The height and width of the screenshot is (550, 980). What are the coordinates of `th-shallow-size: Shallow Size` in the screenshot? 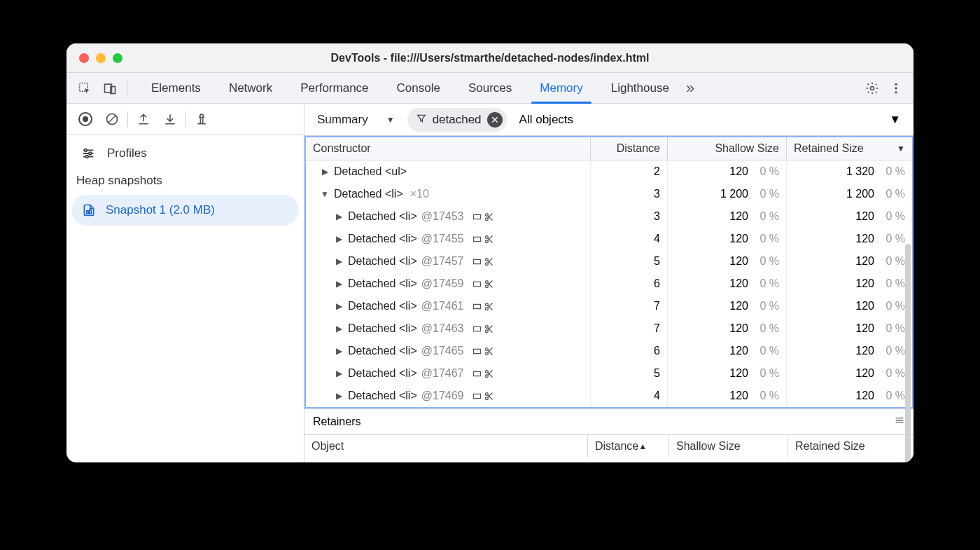 It's located at (727, 149).